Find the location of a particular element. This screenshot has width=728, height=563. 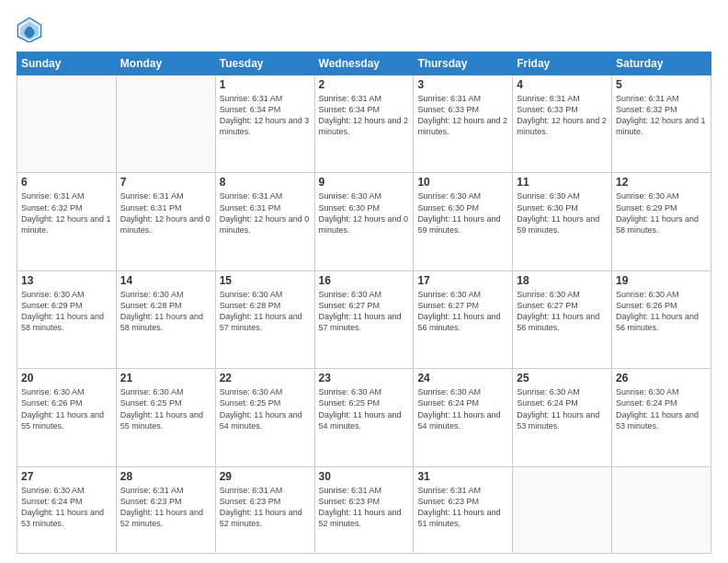

calendar-cell: 24Sunrise: 6:30 AM Sunset: 6:24 PM Dayli… is located at coordinates (463, 418).